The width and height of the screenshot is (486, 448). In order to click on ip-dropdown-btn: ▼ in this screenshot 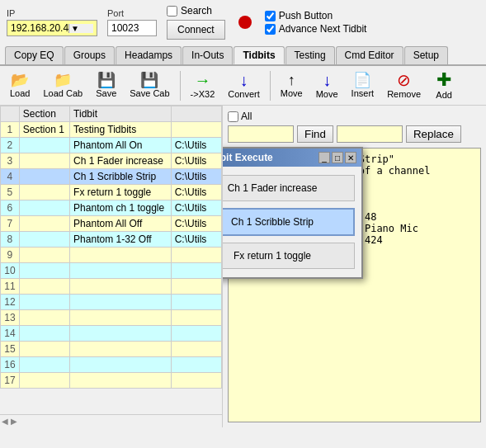, I will do `click(81, 28)`.